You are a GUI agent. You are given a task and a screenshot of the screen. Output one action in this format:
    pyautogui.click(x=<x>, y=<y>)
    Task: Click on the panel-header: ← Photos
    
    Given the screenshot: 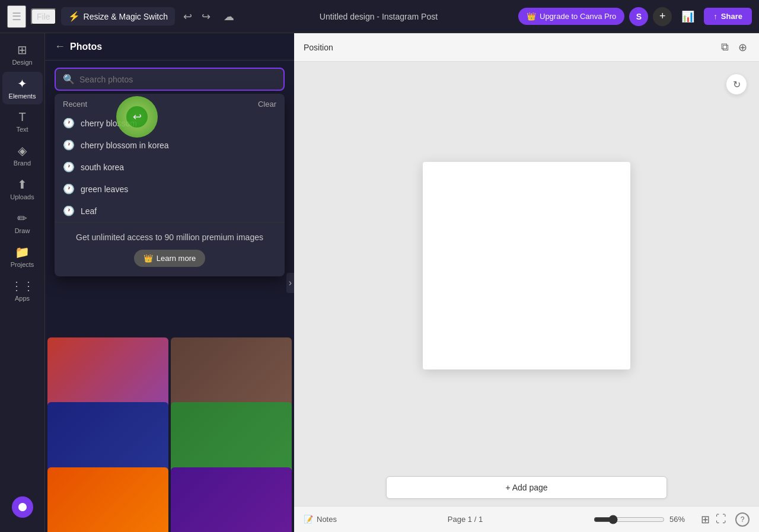 What is the action you would take?
    pyautogui.click(x=170, y=47)
    